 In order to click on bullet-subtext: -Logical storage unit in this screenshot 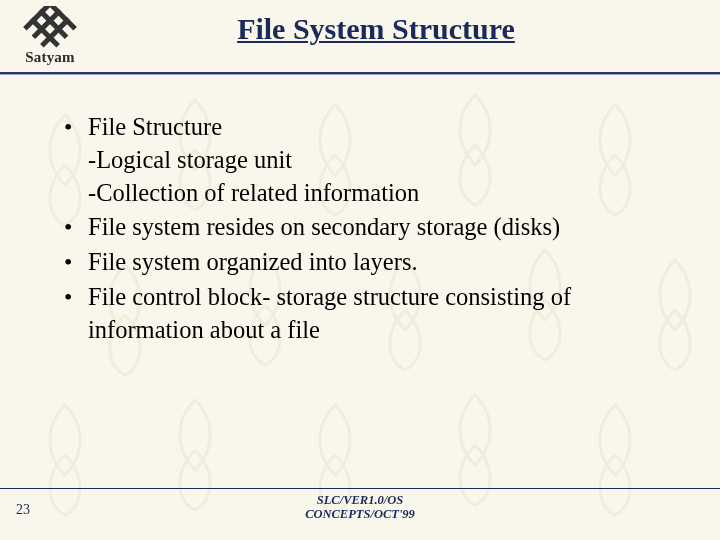, I will do `click(379, 160)`.